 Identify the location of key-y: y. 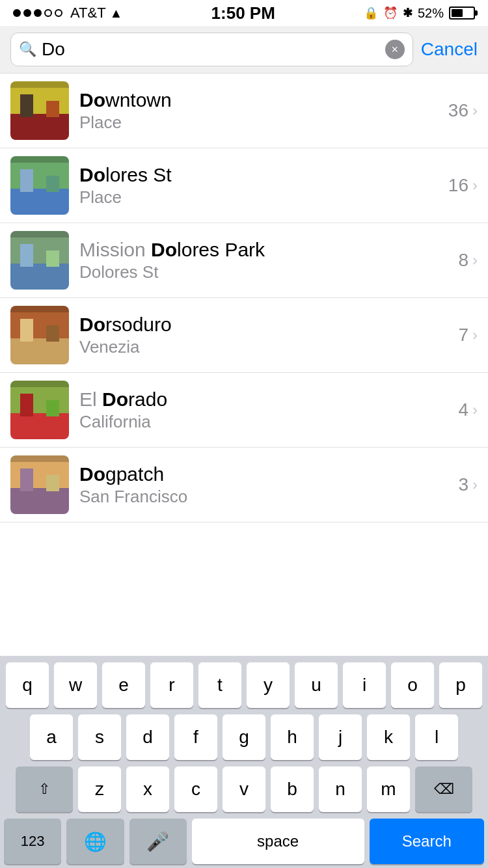
(268, 685).